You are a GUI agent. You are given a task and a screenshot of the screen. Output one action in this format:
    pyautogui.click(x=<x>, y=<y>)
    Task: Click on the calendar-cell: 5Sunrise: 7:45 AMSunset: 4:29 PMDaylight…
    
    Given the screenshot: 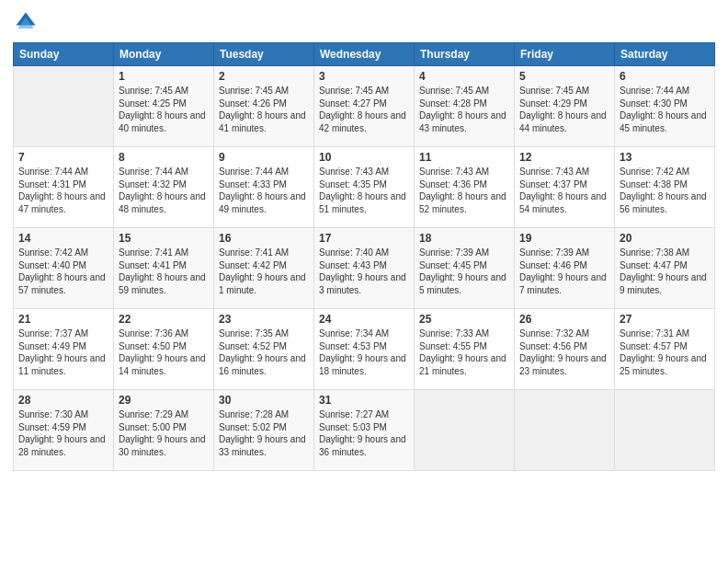 What is the action you would take?
    pyautogui.click(x=564, y=107)
    